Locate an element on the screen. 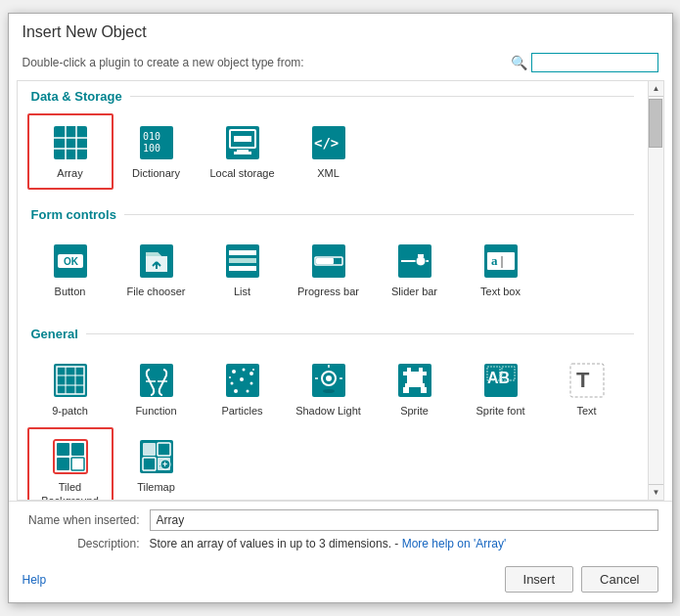 The image size is (680, 616). name-field-input is located at coordinates (404, 520).